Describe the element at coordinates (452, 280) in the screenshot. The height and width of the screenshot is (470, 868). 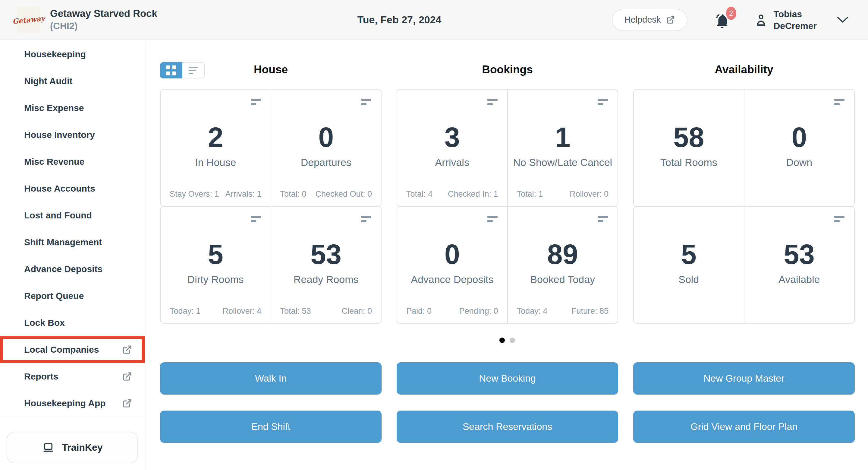
I see `stat-label: Advance Deposits` at that location.